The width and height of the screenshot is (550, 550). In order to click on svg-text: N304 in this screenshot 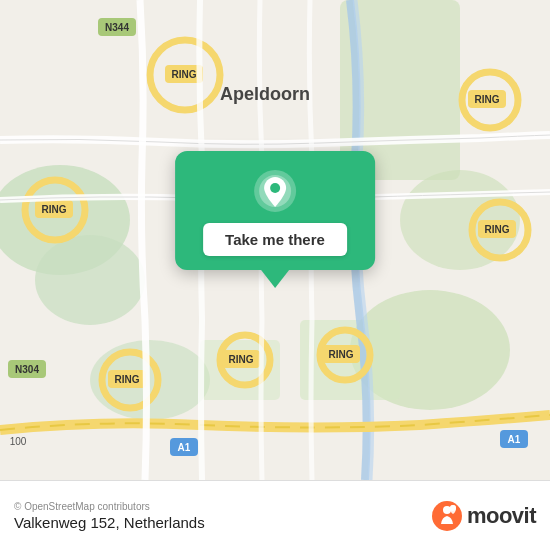, I will do `click(27, 370)`.